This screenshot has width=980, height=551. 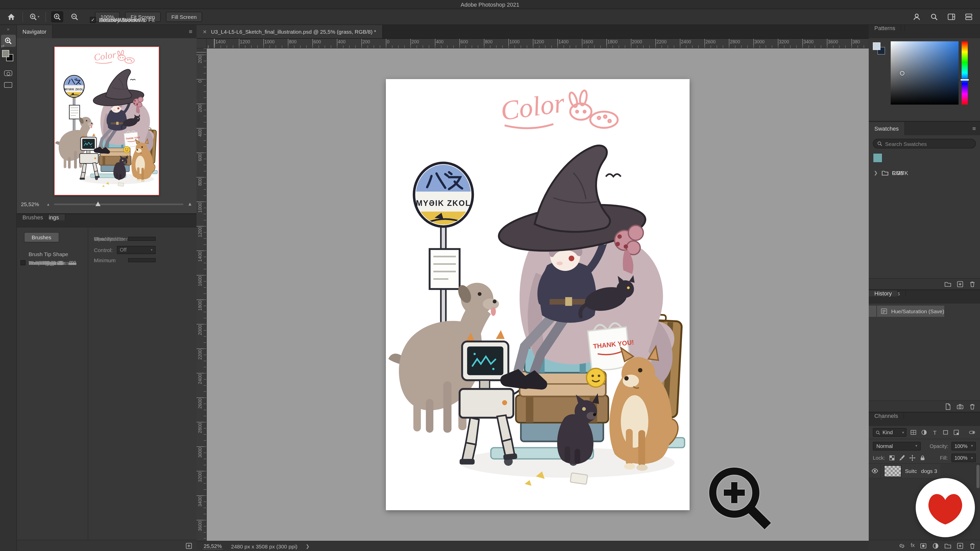 What do you see at coordinates (93, 20) in the screenshot?
I see `checkbox: ✓` at bounding box center [93, 20].